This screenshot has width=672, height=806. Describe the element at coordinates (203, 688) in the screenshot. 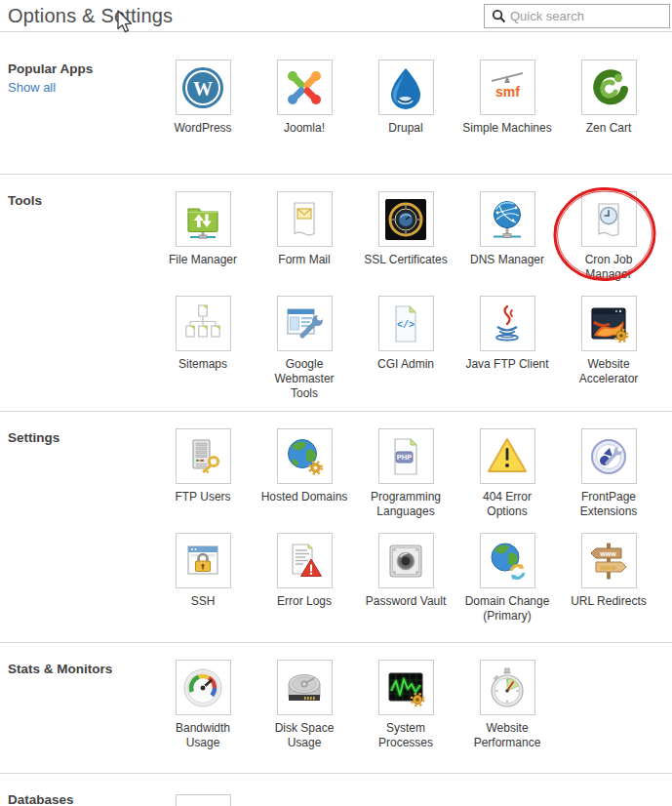

I see `bandwidth-usage-icon` at that location.